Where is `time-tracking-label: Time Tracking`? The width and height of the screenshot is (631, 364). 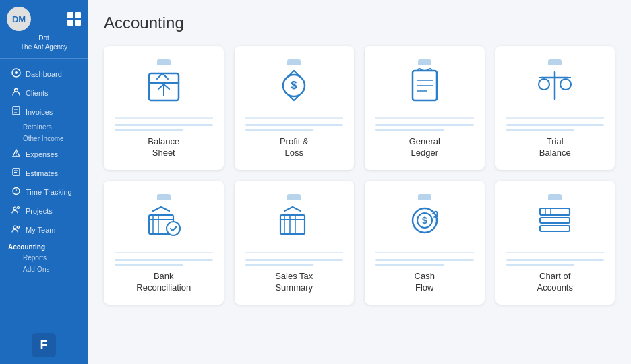 time-tracking-label: Time Tracking is located at coordinates (49, 192).